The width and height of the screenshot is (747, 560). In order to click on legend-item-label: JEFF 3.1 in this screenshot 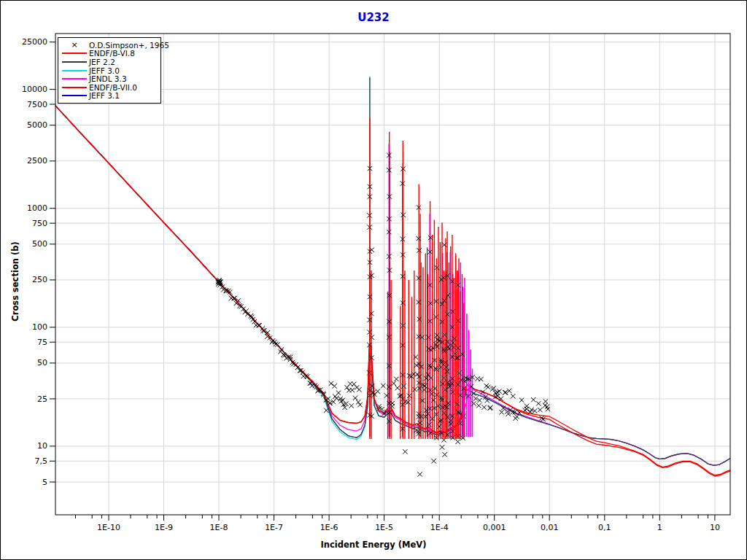, I will do `click(104, 96)`.